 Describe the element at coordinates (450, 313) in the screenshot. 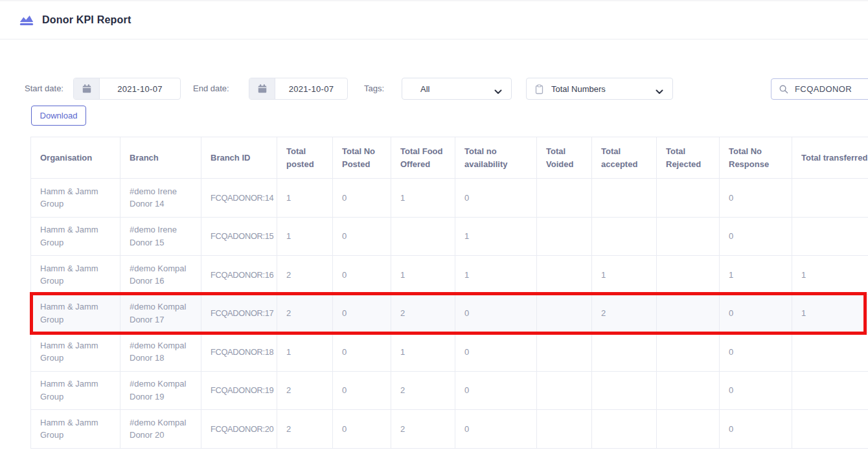

I see `table-row: Hamm & Jamm Group#demo Kompal Donor 17FC…` at that location.